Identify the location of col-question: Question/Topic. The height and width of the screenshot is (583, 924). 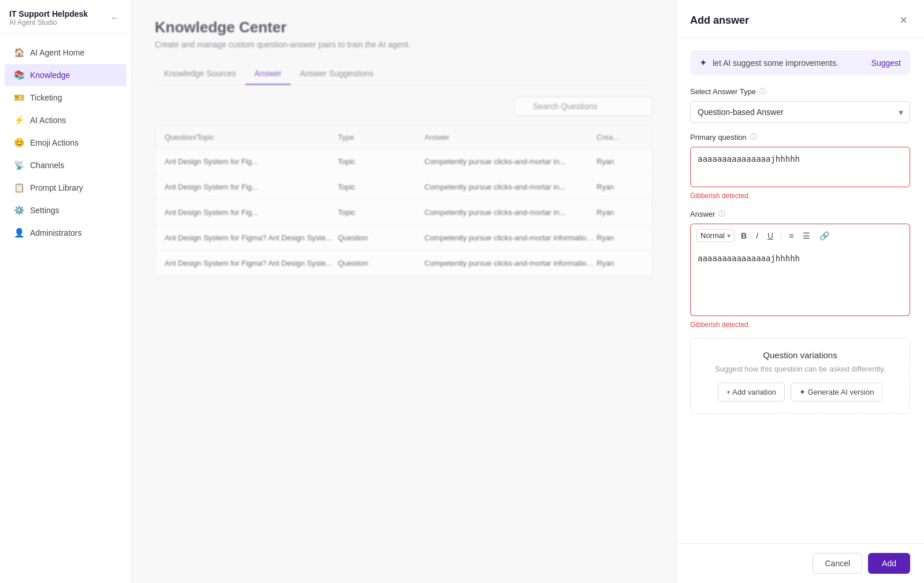
(251, 138).